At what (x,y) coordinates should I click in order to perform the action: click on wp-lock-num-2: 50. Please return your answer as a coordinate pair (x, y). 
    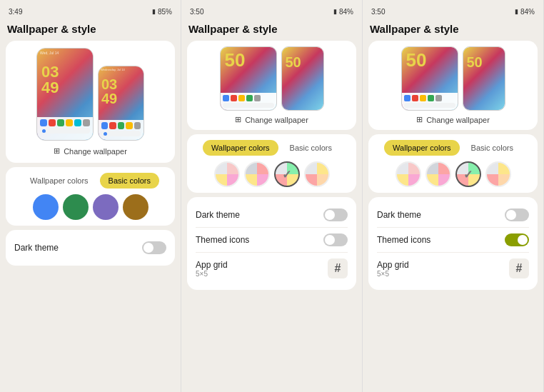
    Looking at the image, I should click on (303, 59).